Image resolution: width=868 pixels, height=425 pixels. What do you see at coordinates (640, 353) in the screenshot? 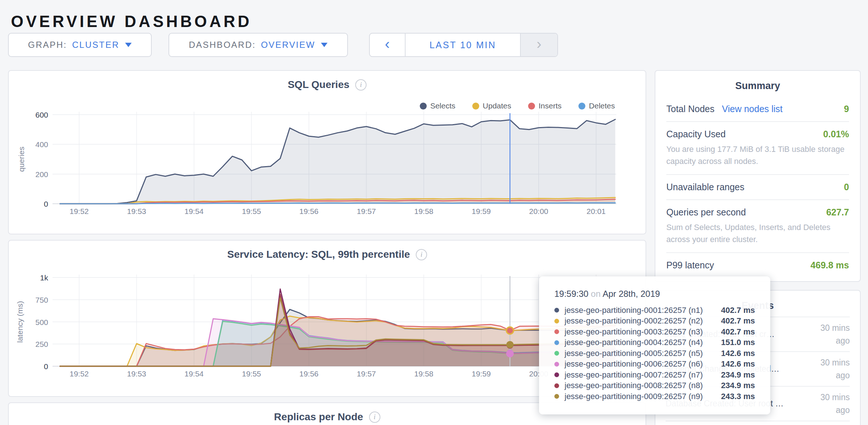
I see `tooltip-node-name: jesse-geo-partitioning-0005:26257 (n5)` at bounding box center [640, 353].